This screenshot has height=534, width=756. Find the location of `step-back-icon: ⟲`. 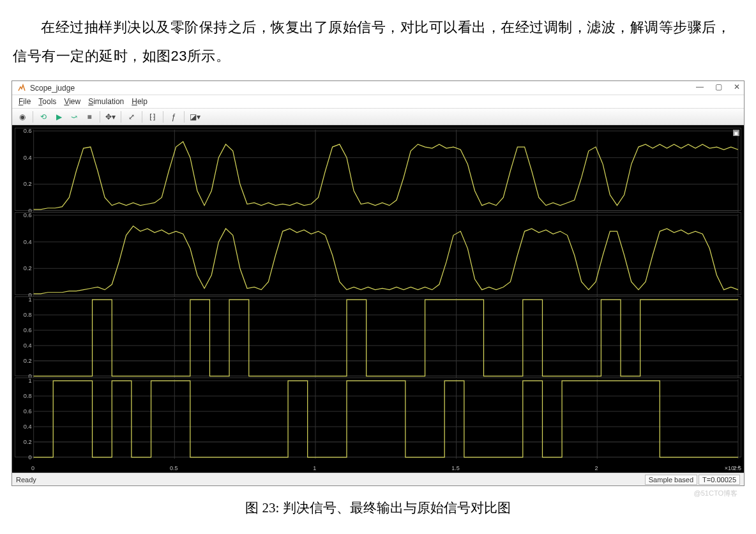

step-back-icon: ⟲ is located at coordinates (43, 117).